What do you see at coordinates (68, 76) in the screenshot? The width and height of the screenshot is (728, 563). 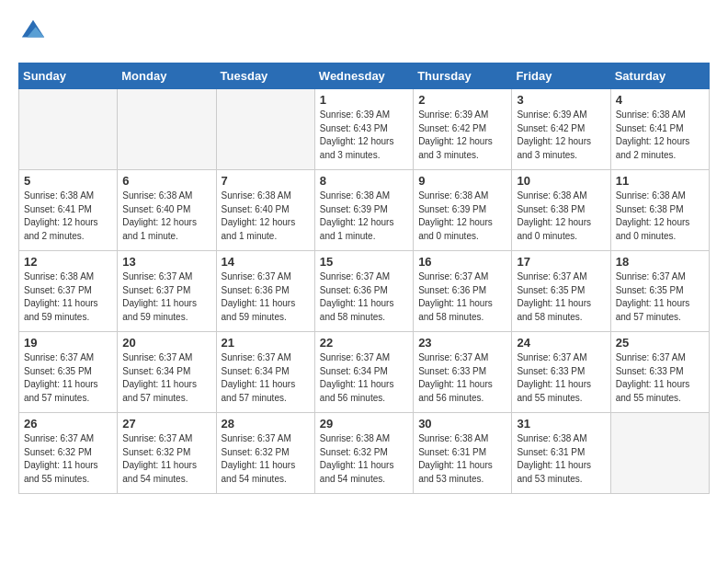 I see `weekday-sunday: Sunday` at bounding box center [68, 76].